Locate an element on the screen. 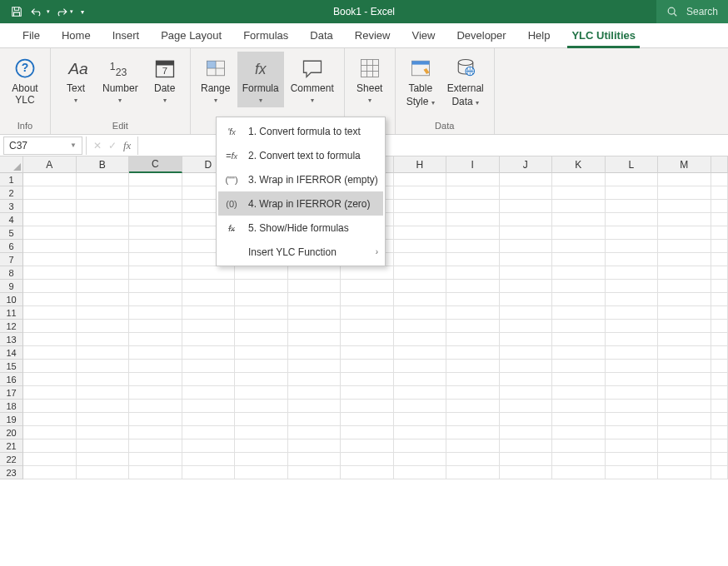  row-header: 4 is located at coordinates (12, 220).